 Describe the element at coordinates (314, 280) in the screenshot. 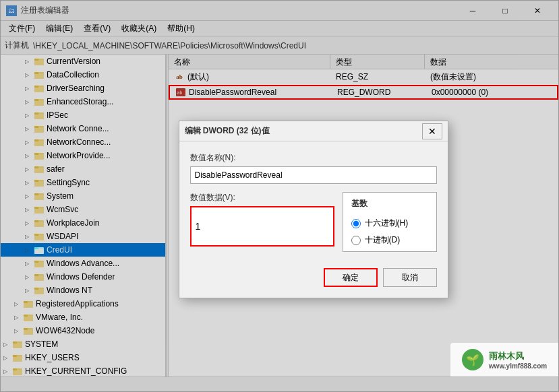

I see `dialog-footer: 确定 取消` at that location.